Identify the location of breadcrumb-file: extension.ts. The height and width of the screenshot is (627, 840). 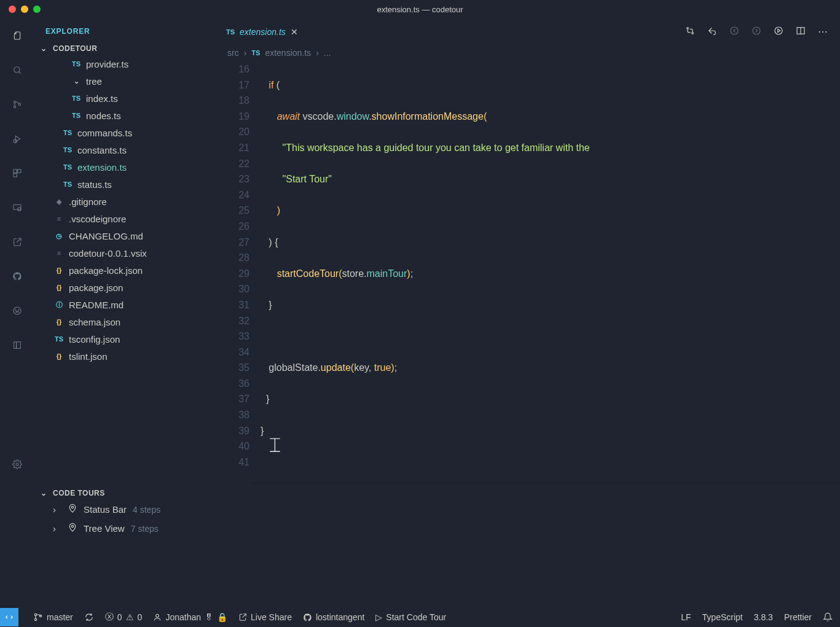
(288, 53).